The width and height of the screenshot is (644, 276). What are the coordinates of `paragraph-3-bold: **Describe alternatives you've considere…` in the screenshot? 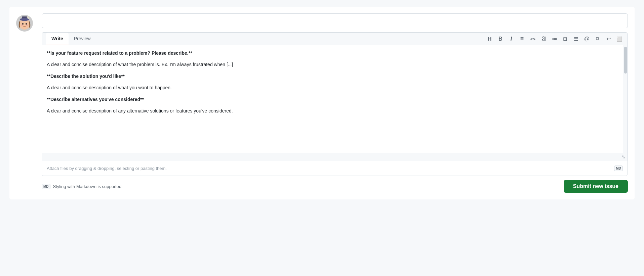 It's located at (335, 99).